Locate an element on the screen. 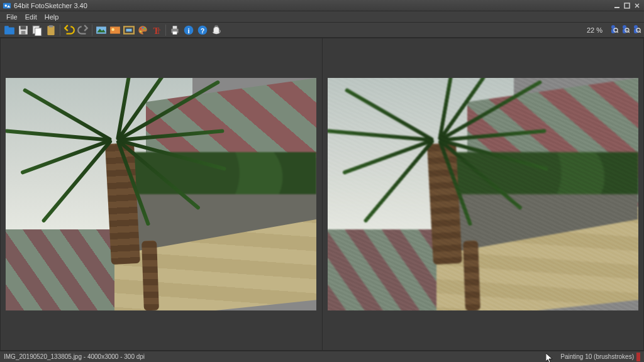  minimize-button is located at coordinates (617, 6).